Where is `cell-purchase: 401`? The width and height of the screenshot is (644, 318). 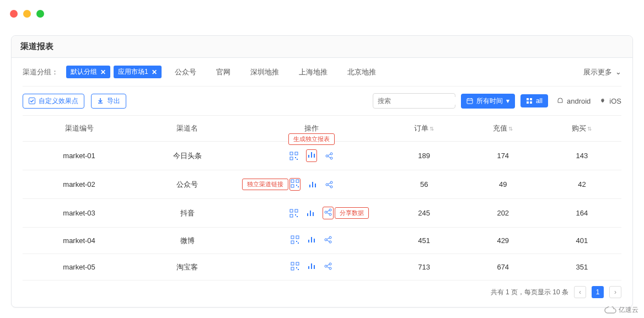
cell-purchase: 401 is located at coordinates (582, 241).